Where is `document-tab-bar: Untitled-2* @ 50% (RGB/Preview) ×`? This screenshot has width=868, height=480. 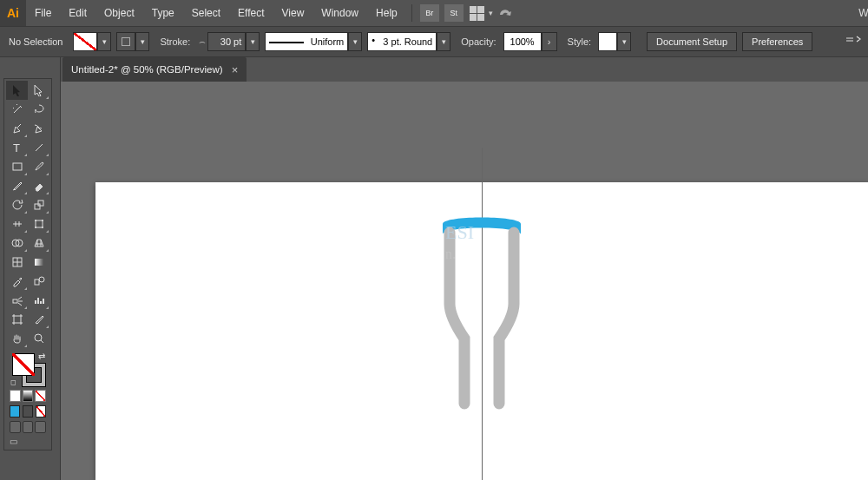 document-tab-bar: Untitled-2* @ 50% (RGB/Preview) × is located at coordinates (434, 69).